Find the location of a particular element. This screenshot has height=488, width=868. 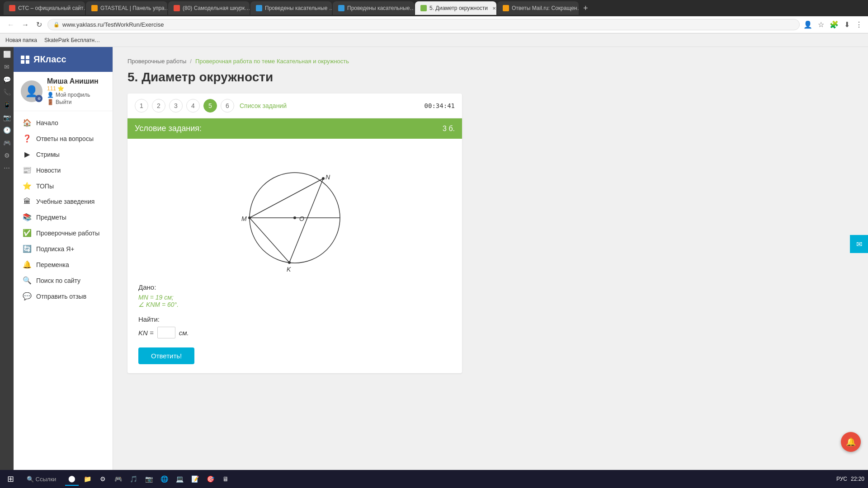

taskbar-app1: 📁 is located at coordinates (87, 479).